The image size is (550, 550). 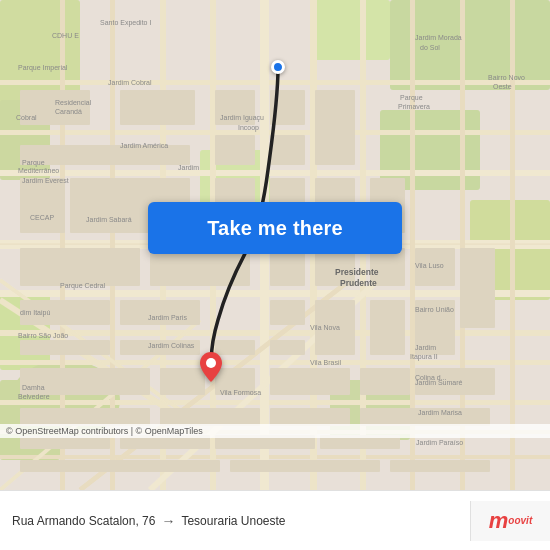 What do you see at coordinates (440, 412) in the screenshot?
I see `svg-text: Jardim Marisa` at bounding box center [440, 412].